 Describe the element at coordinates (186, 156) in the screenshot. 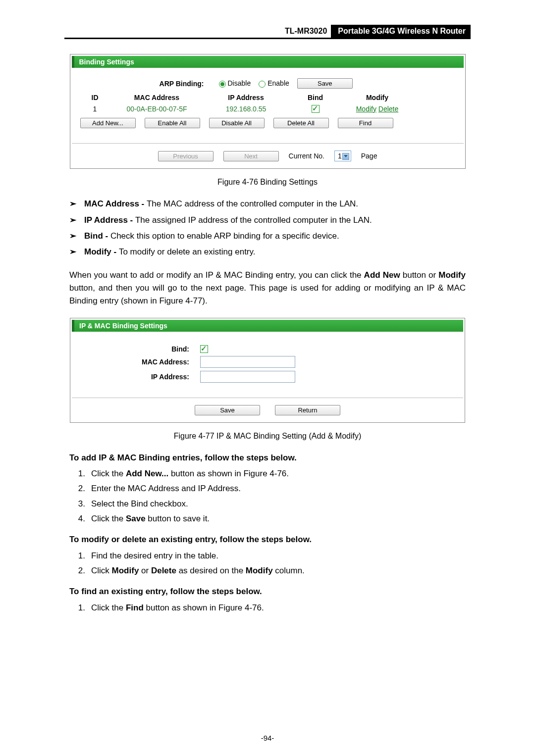

I see `previous-button: Previous` at that location.